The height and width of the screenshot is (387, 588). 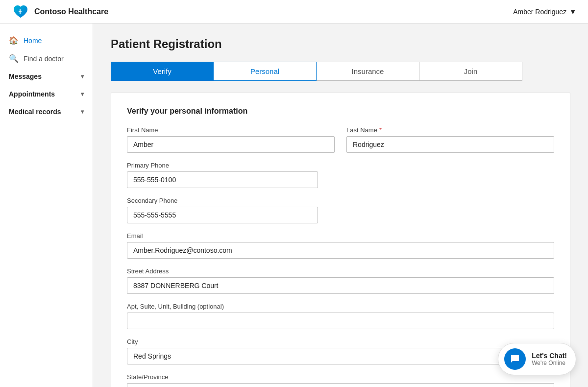 What do you see at coordinates (341, 210) in the screenshot?
I see `secondary-phone-row: Secondary Phone` at bounding box center [341, 210].